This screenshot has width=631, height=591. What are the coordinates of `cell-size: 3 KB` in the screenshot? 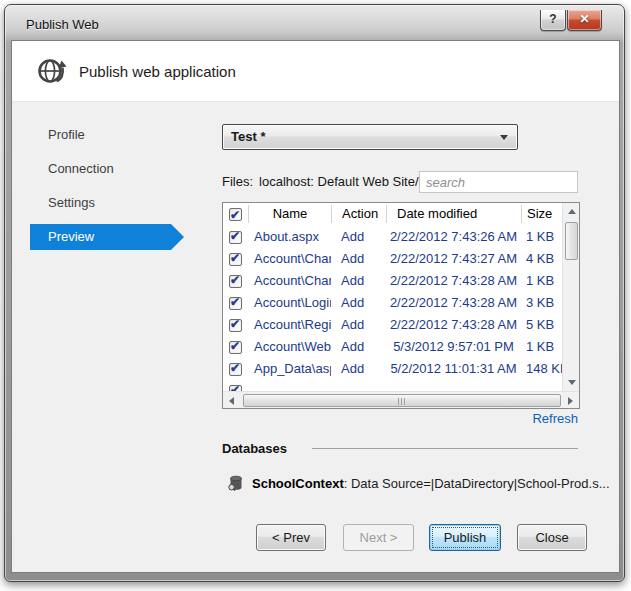 It's located at (542, 302).